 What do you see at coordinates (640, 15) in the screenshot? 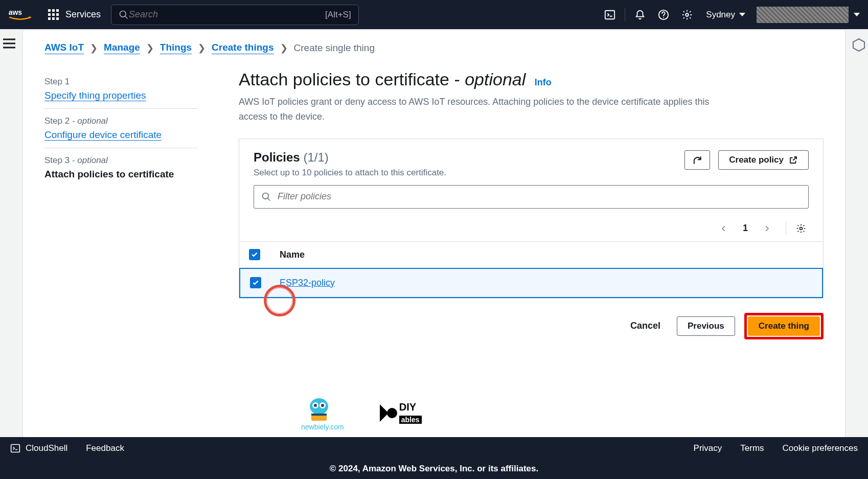
I see `notifications-icon` at bounding box center [640, 15].